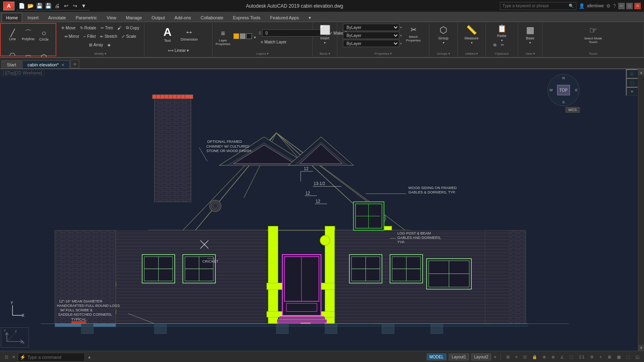 Image resolution: width=644 pixels, height=362 pixels. I want to click on mirror-button: ⇔ Mirror, so click(72, 36).